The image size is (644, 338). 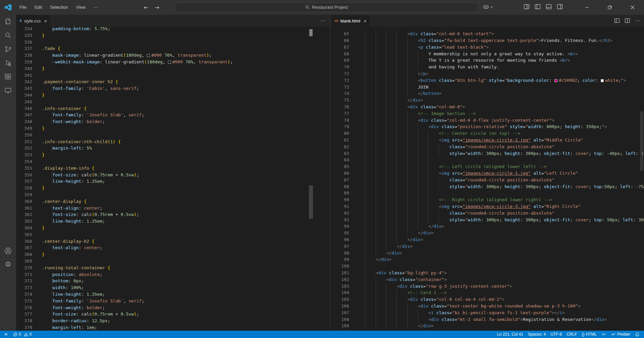 What do you see at coordinates (24, 168) in the screenshot?
I see `line-number: 355` at bounding box center [24, 168].